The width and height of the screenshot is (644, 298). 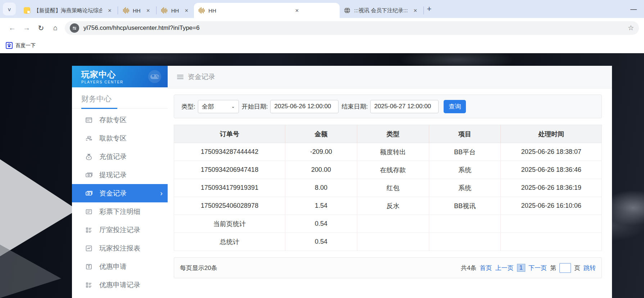 I want to click on table-row-page-total: 当前页统计 0.54, so click(x=388, y=224).